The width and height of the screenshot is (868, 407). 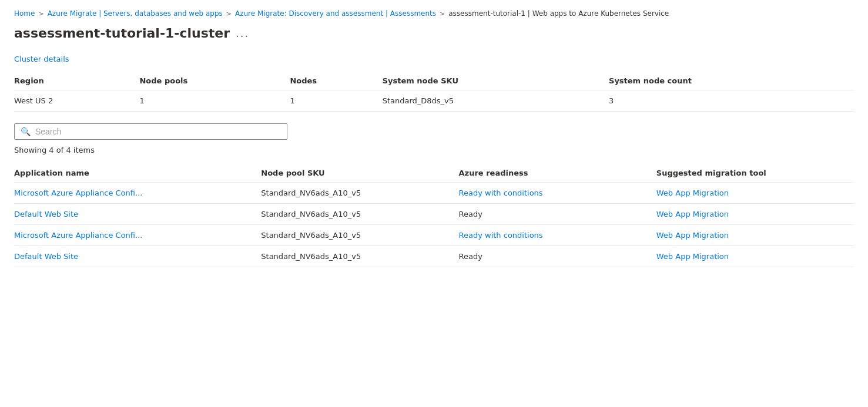 What do you see at coordinates (434, 33) in the screenshot?
I see `page-title-row: assessment-tutorial-1-cluster ...` at bounding box center [434, 33].